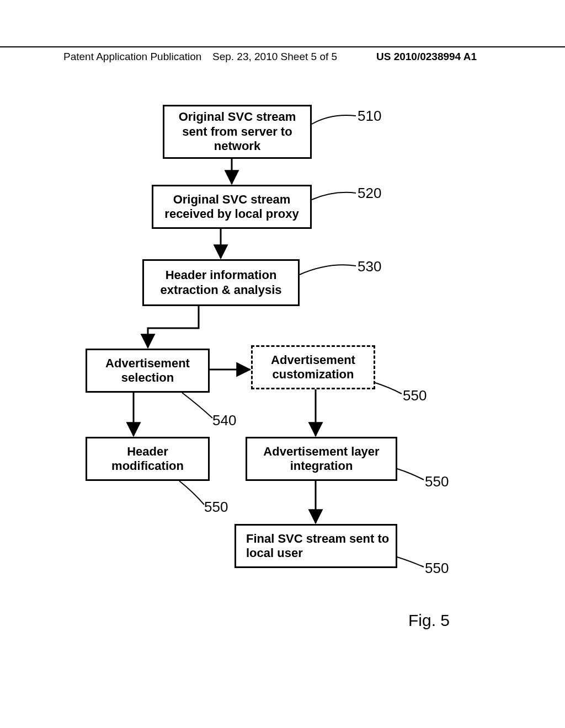 Image resolution: width=565 pixels, height=728 pixels. What do you see at coordinates (370, 116) in the screenshot?
I see `ref-510: 510` at bounding box center [370, 116].